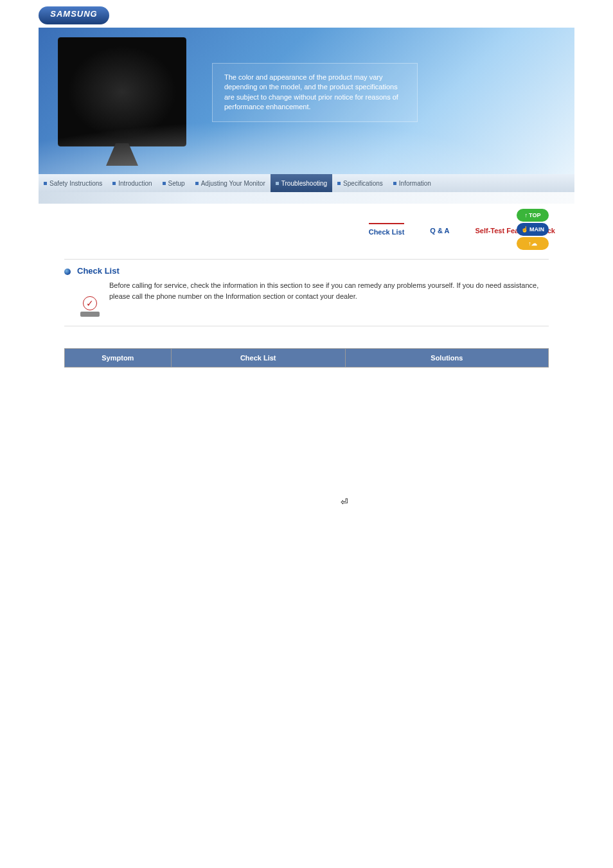 The width and height of the screenshot is (613, 868). What do you see at coordinates (527, 215) in the screenshot?
I see `arrow-up-icon: ↑` at bounding box center [527, 215].